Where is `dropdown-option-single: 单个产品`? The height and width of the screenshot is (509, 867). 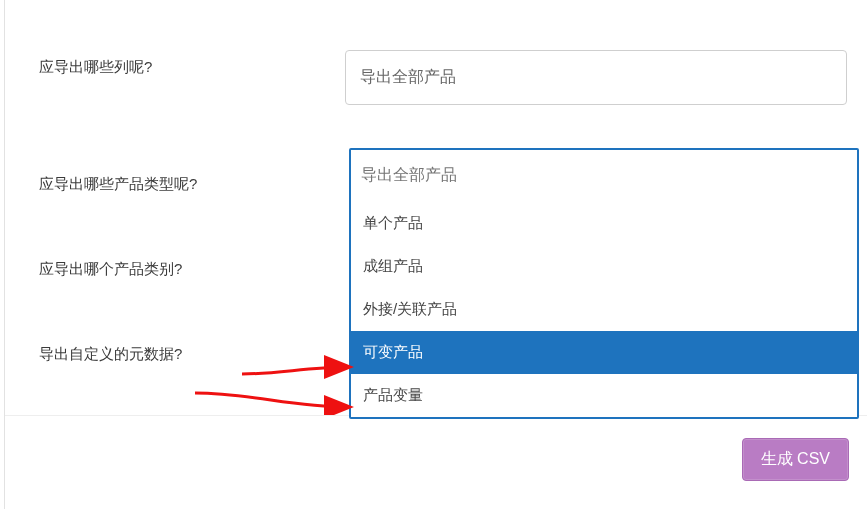
dropdown-option-single: 单个产品 is located at coordinates (604, 224).